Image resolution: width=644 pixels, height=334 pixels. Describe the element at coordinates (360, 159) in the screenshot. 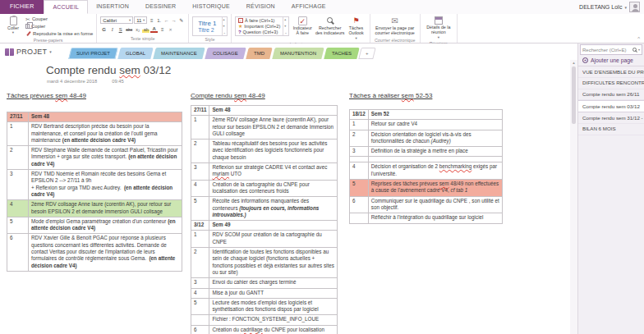

I see `row-number-cell` at that location.